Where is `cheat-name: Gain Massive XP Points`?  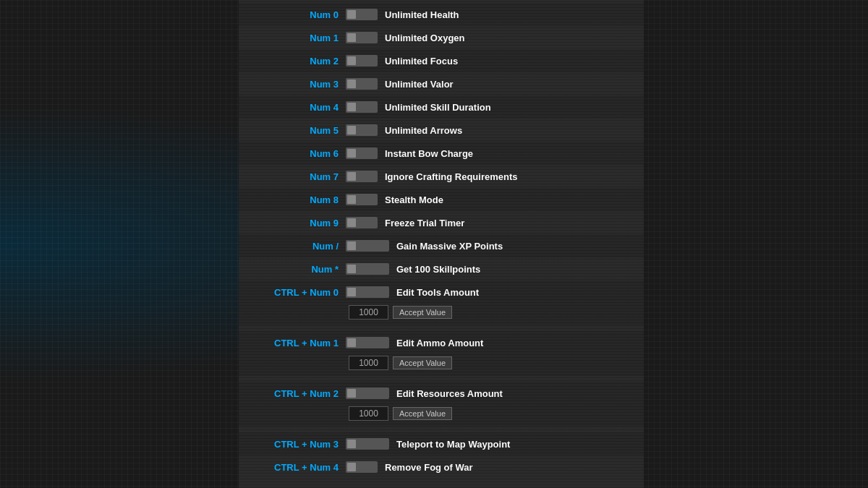 cheat-name: Gain Massive XP Points is located at coordinates (517, 246).